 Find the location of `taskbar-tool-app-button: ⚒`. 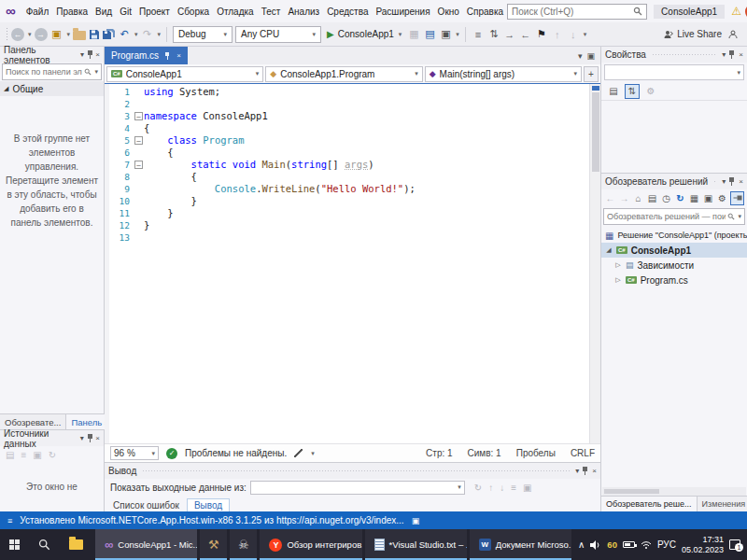

taskbar-tool-app-button: ⚒ is located at coordinates (213, 545).